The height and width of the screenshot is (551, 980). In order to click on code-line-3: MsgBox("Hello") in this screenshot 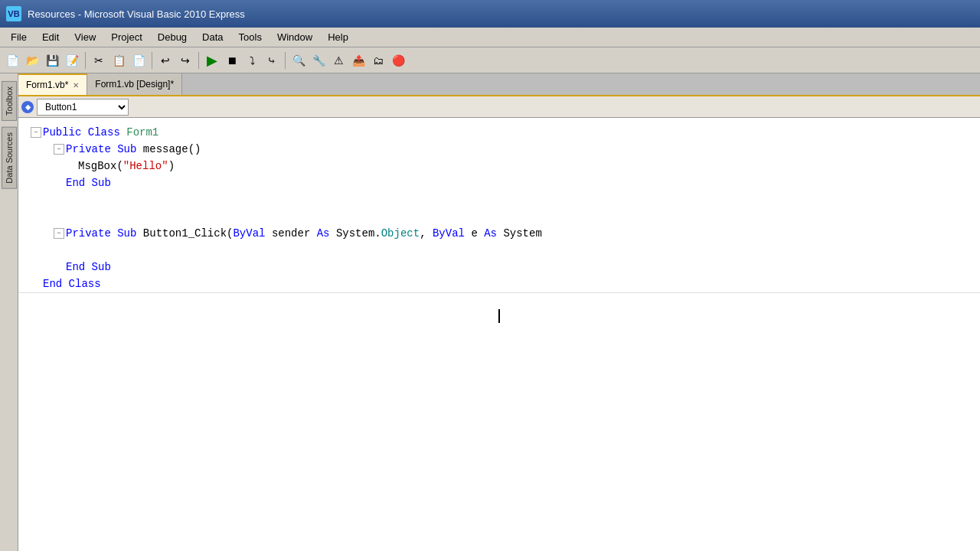, I will do `click(499, 166)`.